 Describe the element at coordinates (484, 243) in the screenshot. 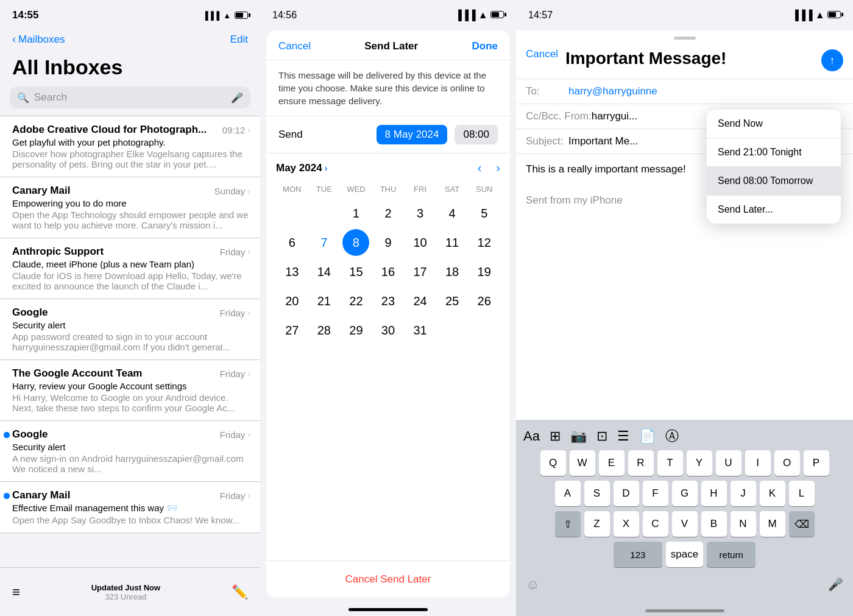

I see `calendar-day: 12` at that location.